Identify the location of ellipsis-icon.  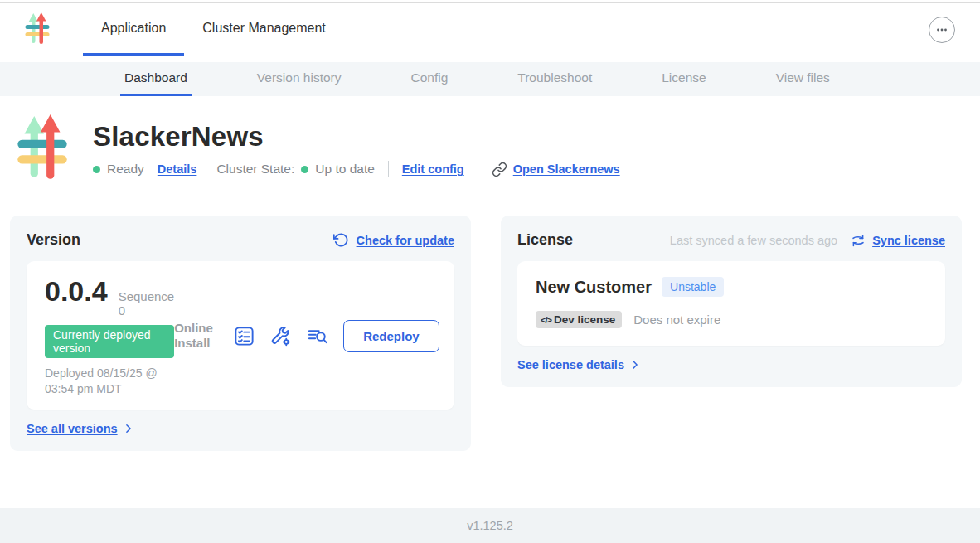
(942, 30).